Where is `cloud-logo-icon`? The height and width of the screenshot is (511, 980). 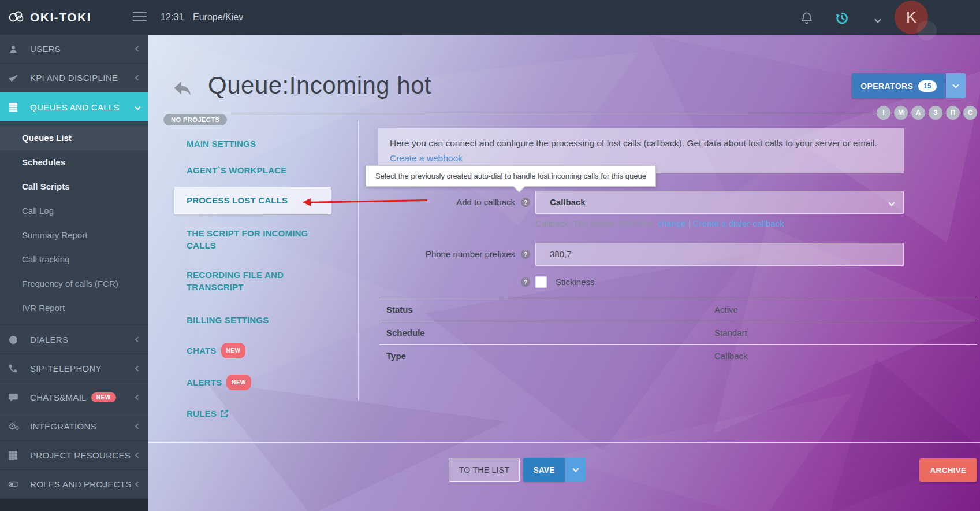
cloud-logo-icon is located at coordinates (16, 17).